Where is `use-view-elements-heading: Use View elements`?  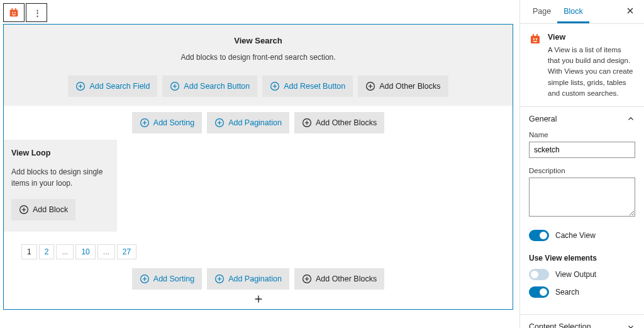
use-view-elements-heading: Use View elements is located at coordinates (582, 258).